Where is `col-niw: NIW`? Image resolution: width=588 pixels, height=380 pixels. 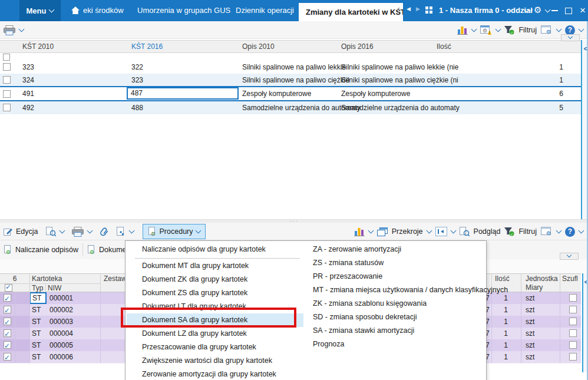 col-niw: NIW is located at coordinates (54, 289).